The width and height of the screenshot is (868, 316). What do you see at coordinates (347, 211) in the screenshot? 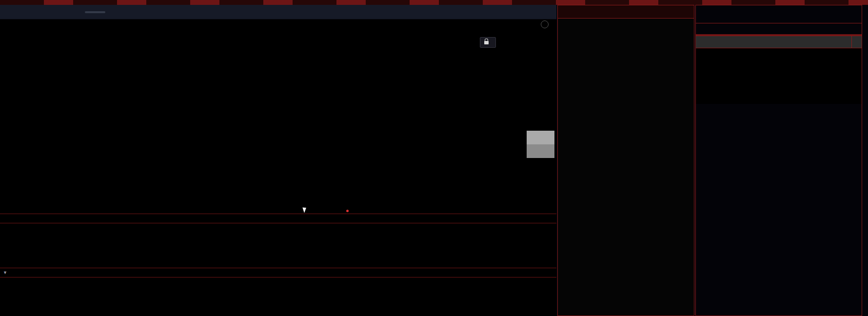
I see `red-marker-dot` at bounding box center [347, 211].